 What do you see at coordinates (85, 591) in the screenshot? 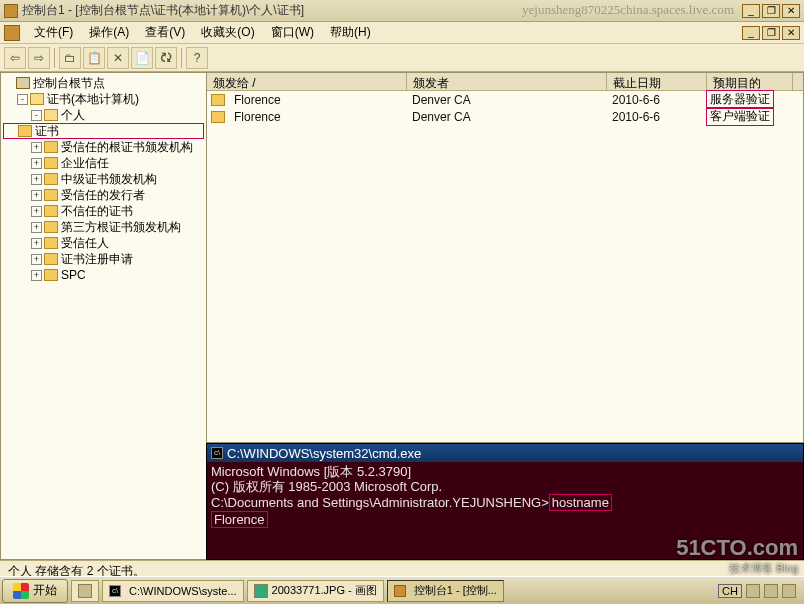
I see `task-desktop` at bounding box center [85, 591].